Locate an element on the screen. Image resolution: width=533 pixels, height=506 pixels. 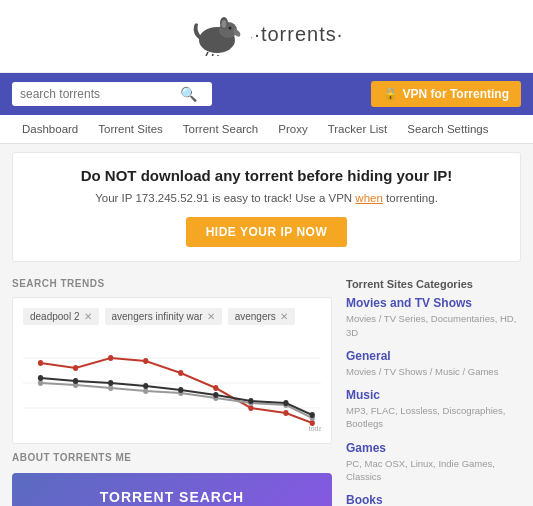
warning-text: Your IP 173.245.52.91 is easy to track! … is located at coordinates (266, 198).